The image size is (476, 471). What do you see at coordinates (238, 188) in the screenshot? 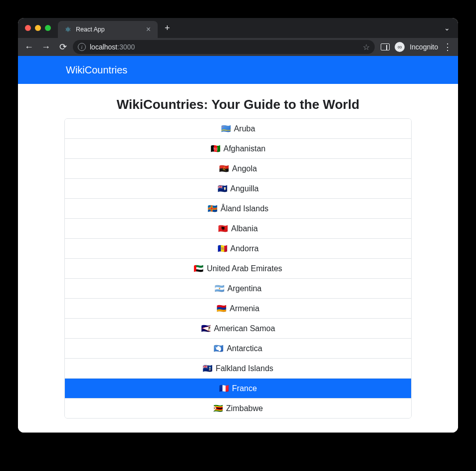
I see `country-list-item: 🇦🇮Anguilla` at bounding box center [238, 188].